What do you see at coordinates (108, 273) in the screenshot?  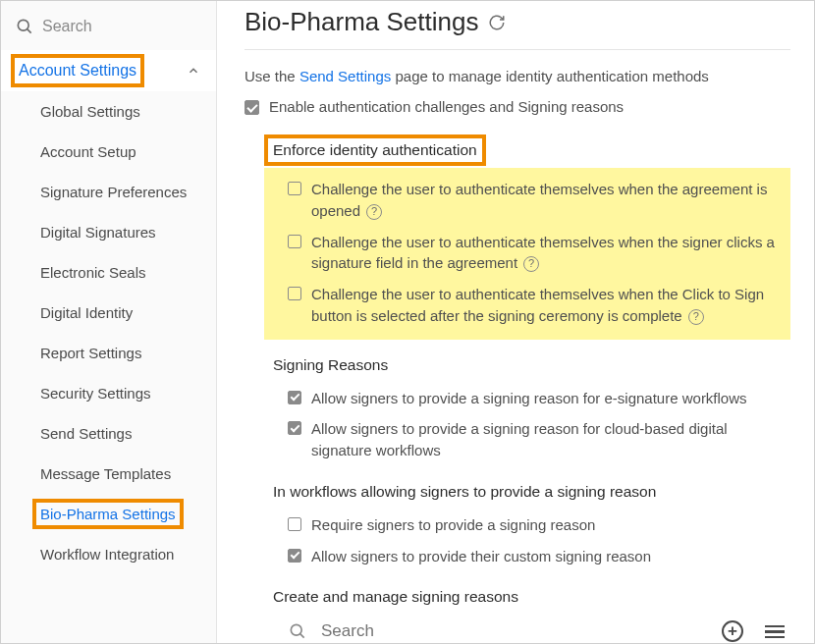 I see `sidebar-item-electronic-seals: Electronic Seals` at bounding box center [108, 273].